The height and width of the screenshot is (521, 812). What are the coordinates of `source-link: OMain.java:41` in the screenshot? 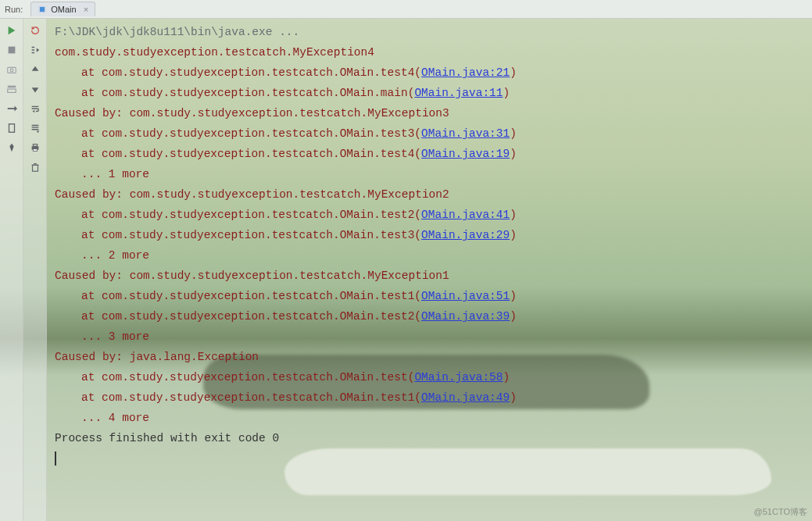 It's located at (466, 215).